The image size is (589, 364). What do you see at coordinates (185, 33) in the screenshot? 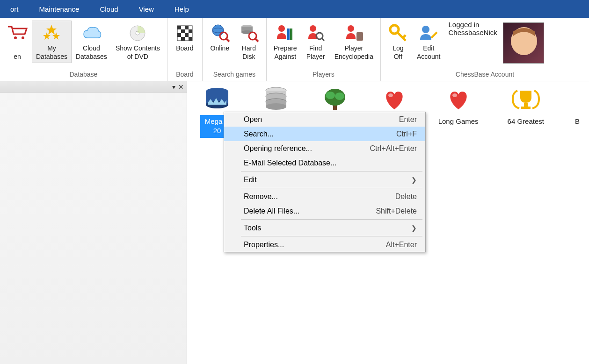
I see `board-icon` at bounding box center [185, 33].